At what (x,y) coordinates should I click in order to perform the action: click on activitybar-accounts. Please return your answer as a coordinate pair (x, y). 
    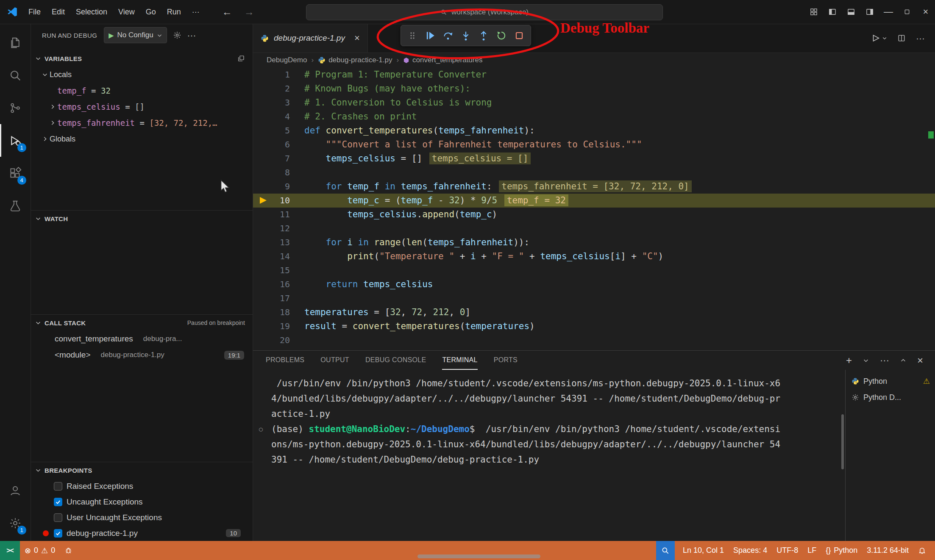
    Looking at the image, I should click on (15, 491).